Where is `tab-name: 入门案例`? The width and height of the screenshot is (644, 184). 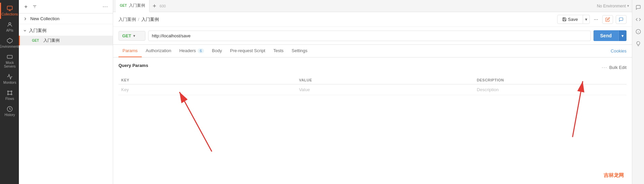
tab-name: 入门案例 is located at coordinates (137, 5).